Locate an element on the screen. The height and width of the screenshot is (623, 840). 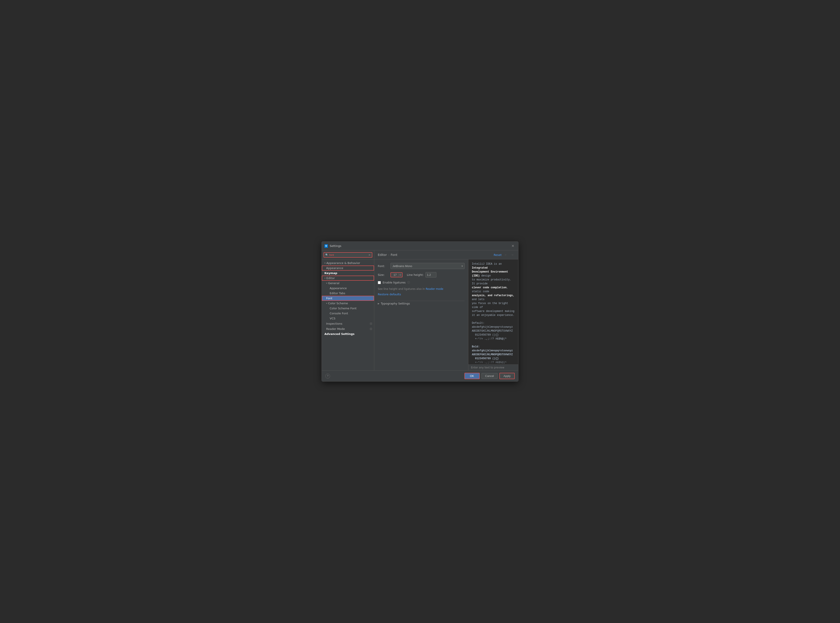
preview-bold-label: Bold: is located at coordinates (493, 347).